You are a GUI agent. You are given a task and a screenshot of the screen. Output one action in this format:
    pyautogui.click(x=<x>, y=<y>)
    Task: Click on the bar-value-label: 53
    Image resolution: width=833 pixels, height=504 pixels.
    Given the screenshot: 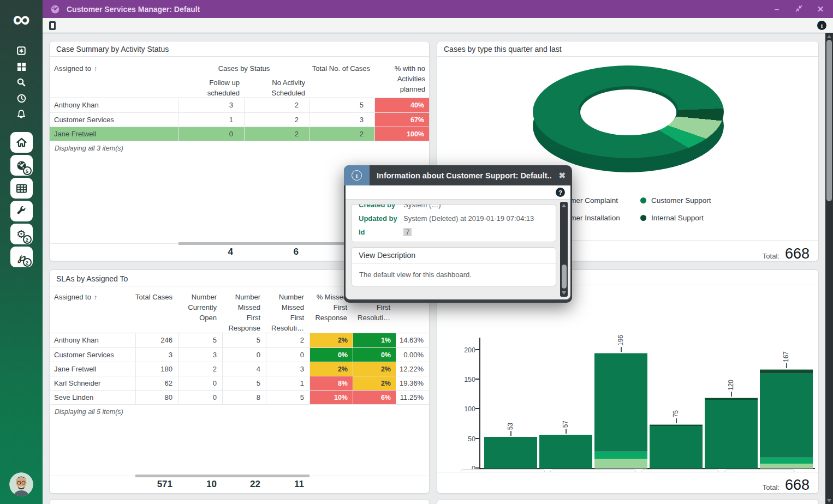 What is the action you would take?
    pyautogui.click(x=510, y=427)
    